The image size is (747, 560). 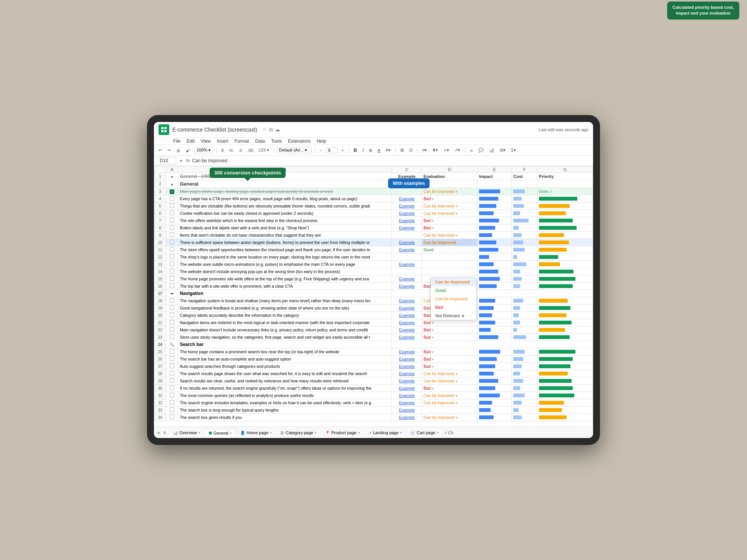 I want to click on col-header-f: F, so click(x=524, y=170).